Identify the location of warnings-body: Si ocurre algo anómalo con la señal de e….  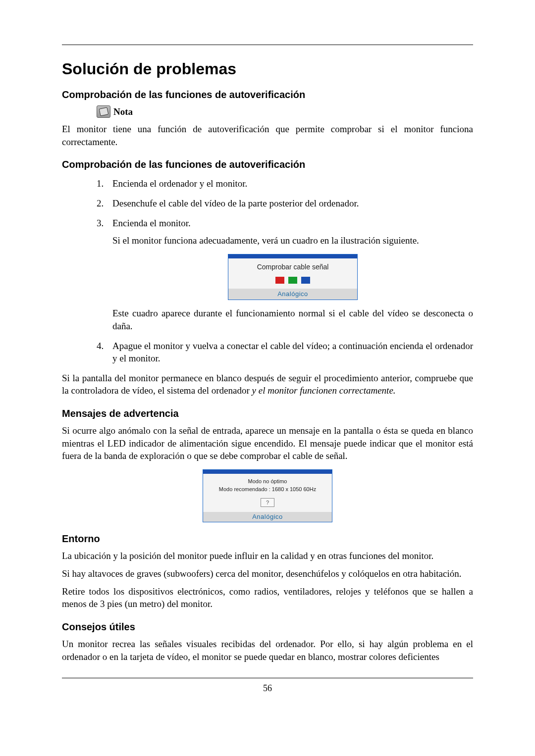
(268, 444).